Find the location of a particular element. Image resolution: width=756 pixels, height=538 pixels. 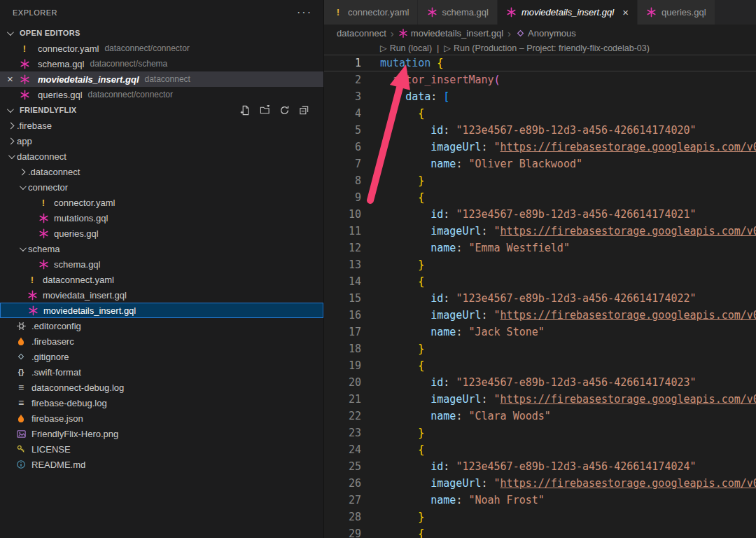

collapse-all-icon is located at coordinates (304, 110).